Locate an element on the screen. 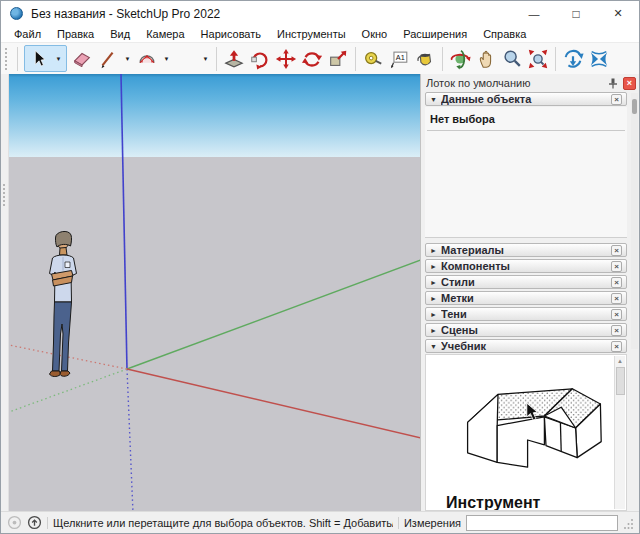 The height and width of the screenshot is (534, 640). title-bar: Без названия - SketchUp Pro 2022 — □ ✕ is located at coordinates (320, 14).